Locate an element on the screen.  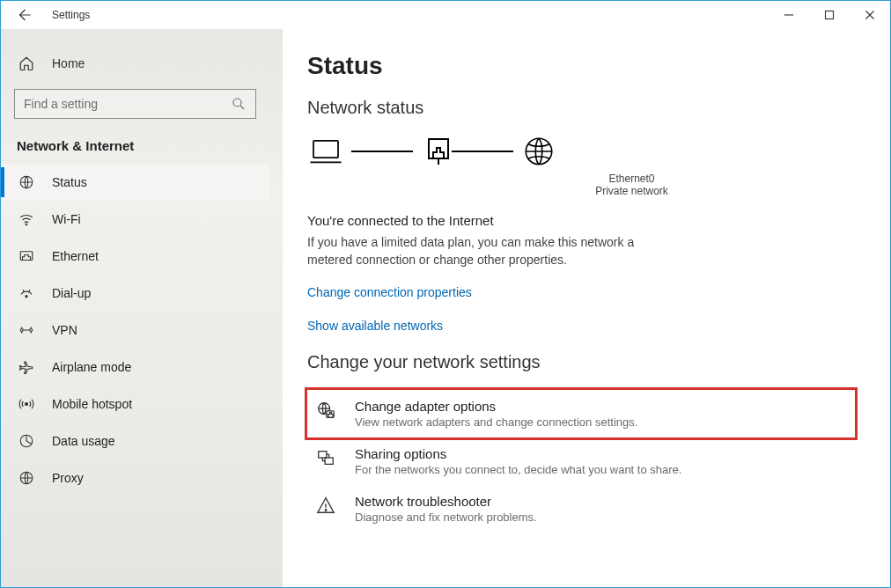
section-change-settings: Change your network settings is located at coordinates (581, 363).